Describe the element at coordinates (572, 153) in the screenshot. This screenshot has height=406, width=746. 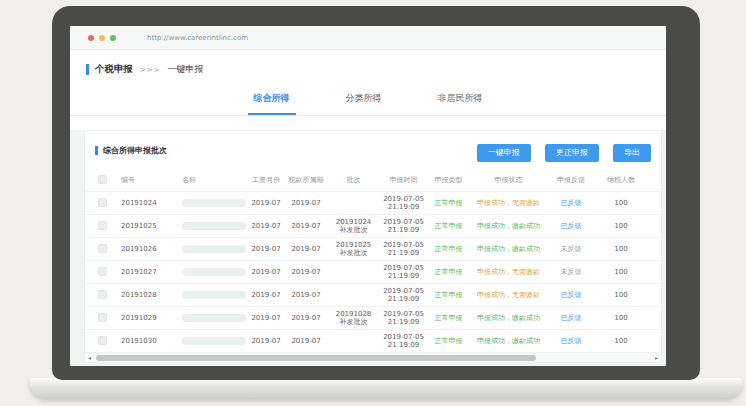
I see `correct-declare-button: 更正申报` at that location.